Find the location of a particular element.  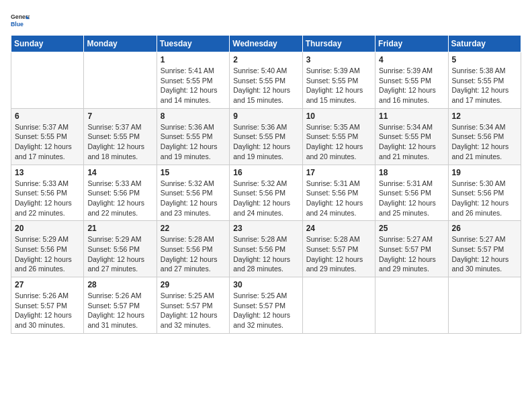

day-number: 14 is located at coordinates (120, 173).